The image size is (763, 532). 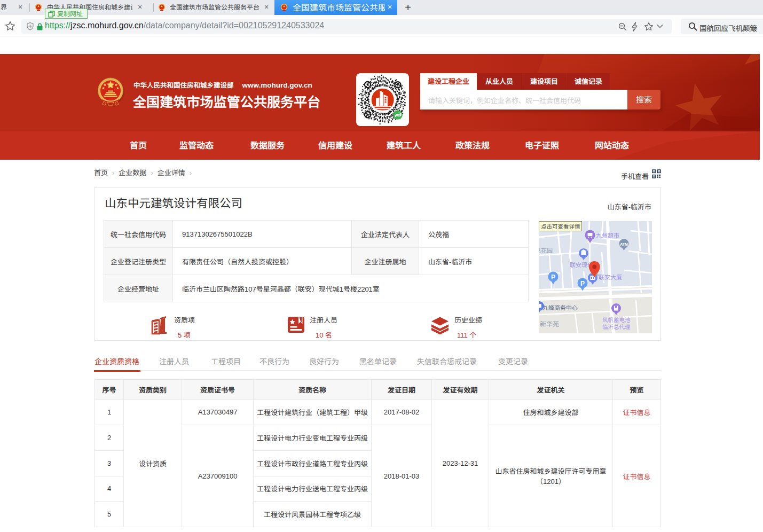 What do you see at coordinates (624, 245) in the screenshot?
I see `svg-text: ATM` at bounding box center [624, 245].